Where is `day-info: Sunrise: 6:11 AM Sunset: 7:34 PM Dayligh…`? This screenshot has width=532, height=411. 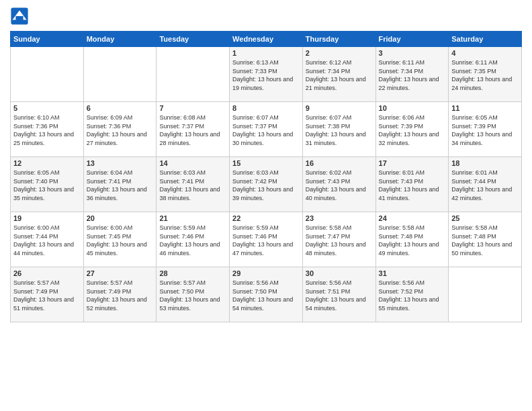
day-info: Sunrise: 6:11 AM Sunset: 7:34 PM Dayligh… is located at coordinates (412, 75).